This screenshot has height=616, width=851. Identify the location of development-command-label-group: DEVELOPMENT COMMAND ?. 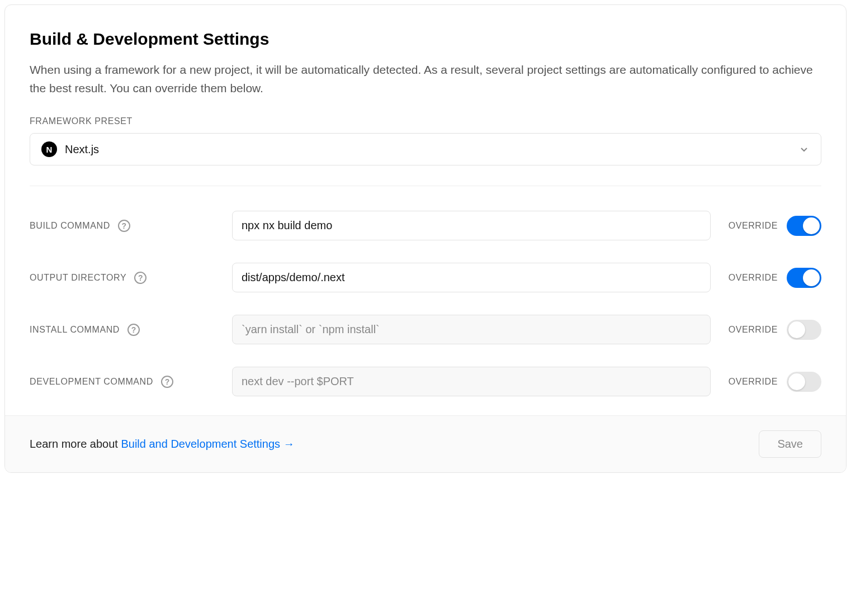
(122, 382).